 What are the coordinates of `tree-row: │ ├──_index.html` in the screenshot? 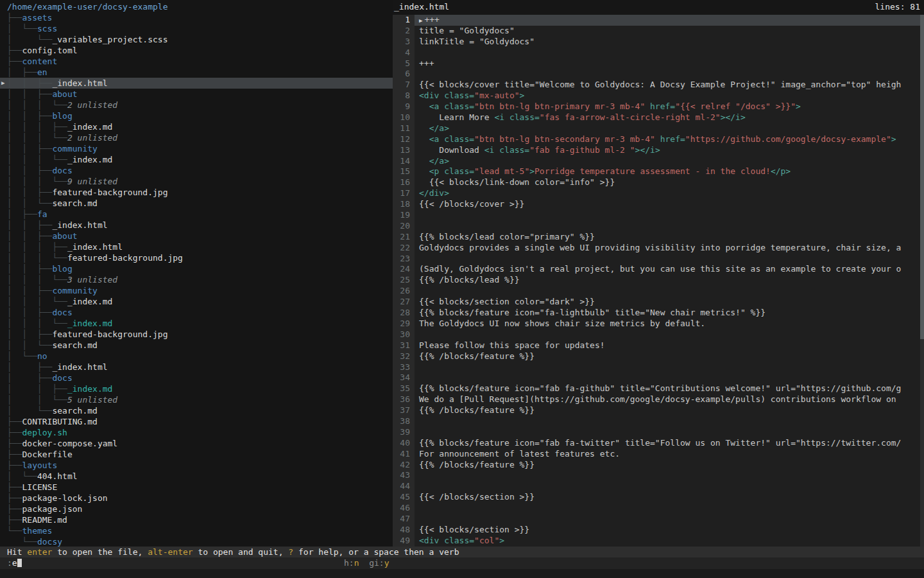 It's located at (196, 367).